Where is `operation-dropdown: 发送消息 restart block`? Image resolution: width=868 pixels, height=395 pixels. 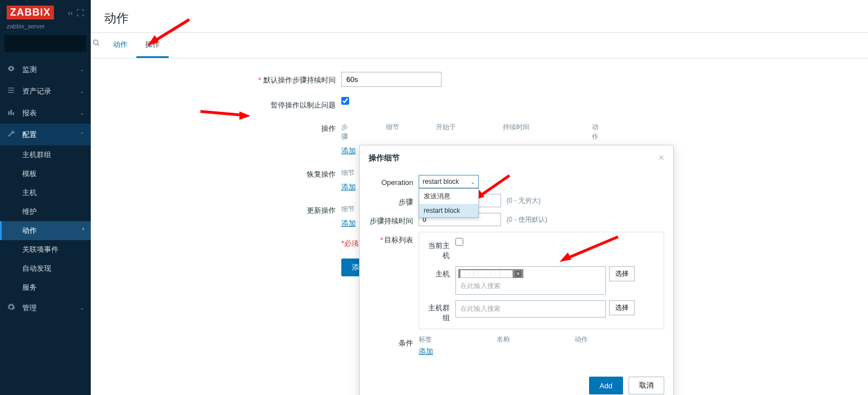
operation-dropdown: 发送消息 restart block is located at coordinates (449, 203).